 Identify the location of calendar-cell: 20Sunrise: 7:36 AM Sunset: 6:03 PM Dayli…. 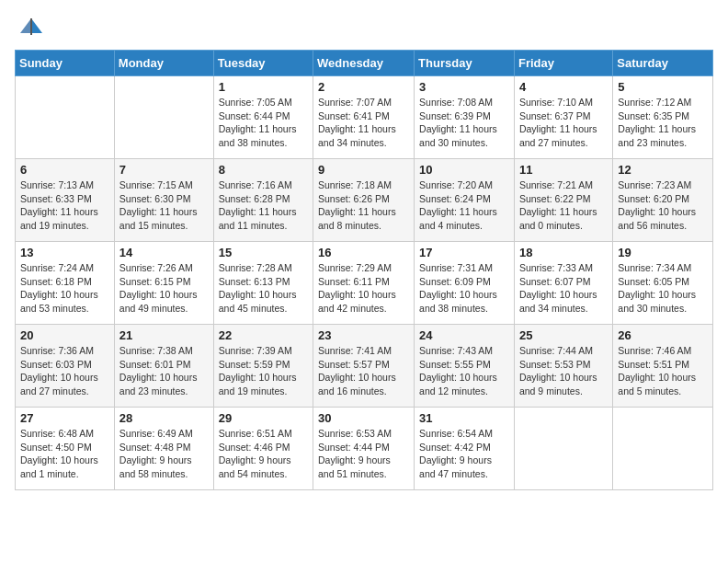
(65, 366).